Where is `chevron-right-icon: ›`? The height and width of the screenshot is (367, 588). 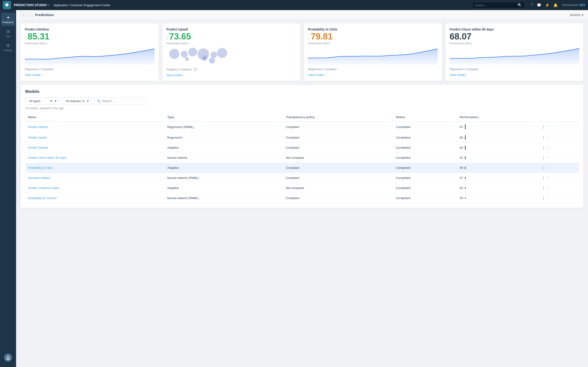 chevron-right-icon: › is located at coordinates (325, 75).